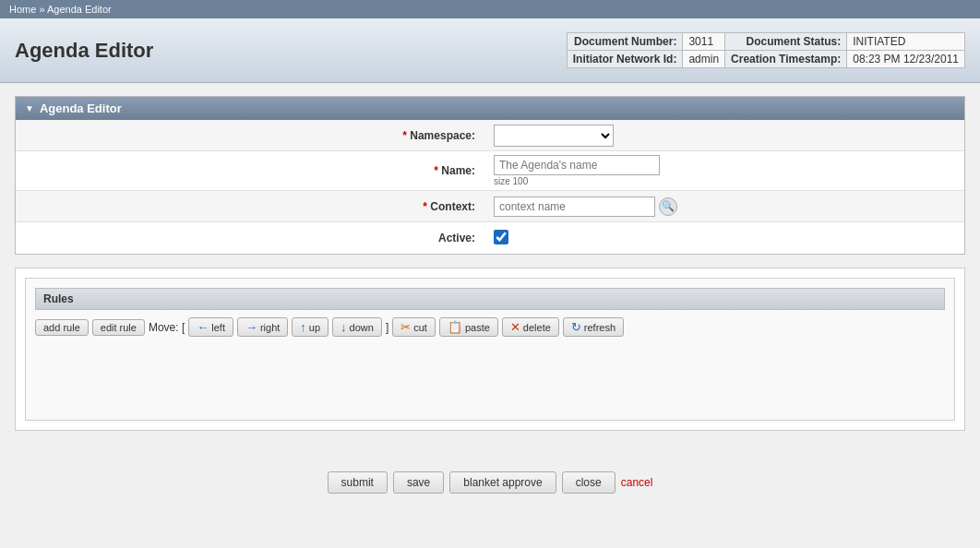 This screenshot has width=980, height=548. What do you see at coordinates (725, 181) in the screenshot?
I see `name-hint: size 100` at bounding box center [725, 181].